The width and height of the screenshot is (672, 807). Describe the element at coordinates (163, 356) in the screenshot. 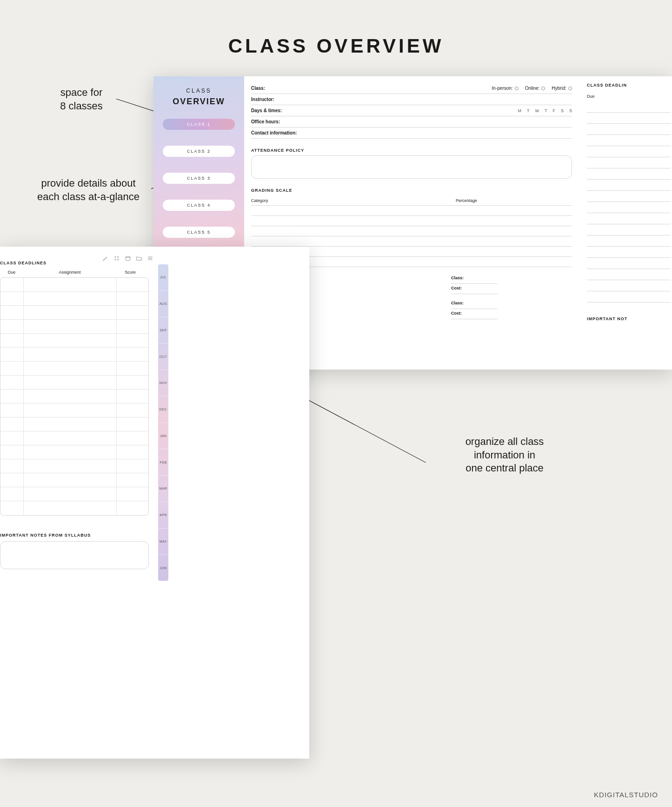

I see `month-tab: OCT` at that location.